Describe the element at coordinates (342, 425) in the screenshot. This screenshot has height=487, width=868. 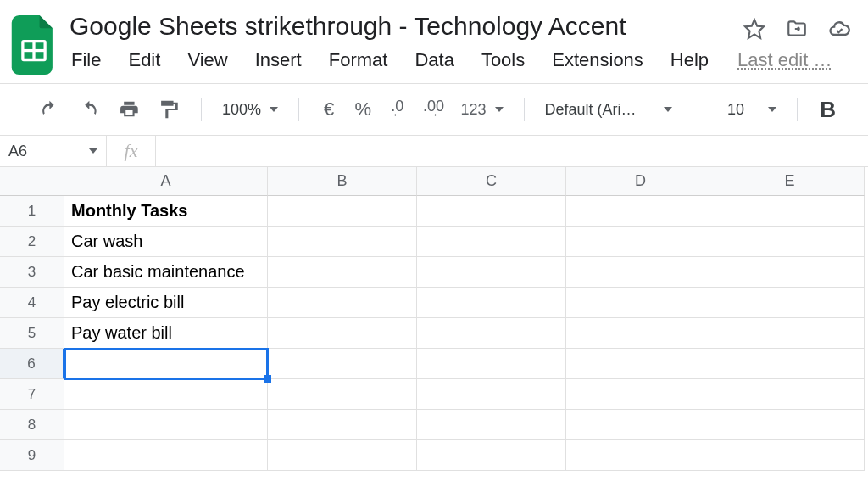
I see `cell-B8` at that location.